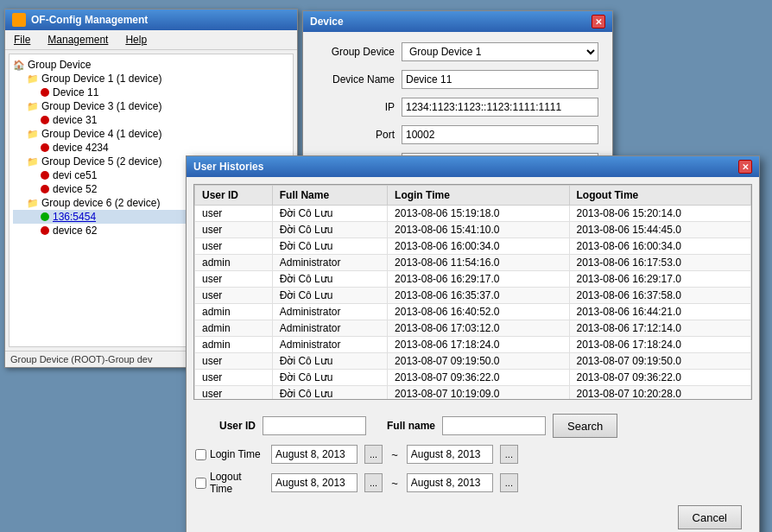 This screenshot has width=772, height=532. Describe the element at coordinates (19, 20) in the screenshot. I see `app-icon` at that location.